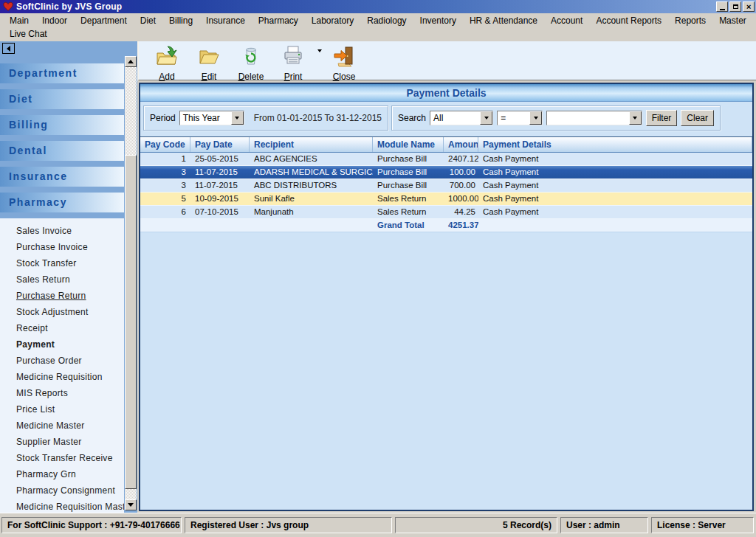 Image resolution: width=756 pixels, height=537 pixels. I want to click on add-button: Add, so click(167, 63).